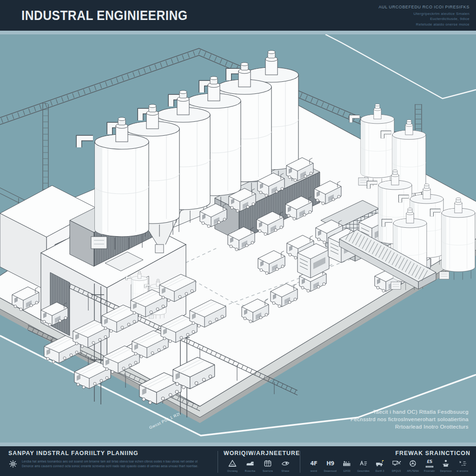 The width and height of the screenshot is (476, 476). Describe the element at coordinates (13, 464) in the screenshot. I see `starburst-icon` at that location.